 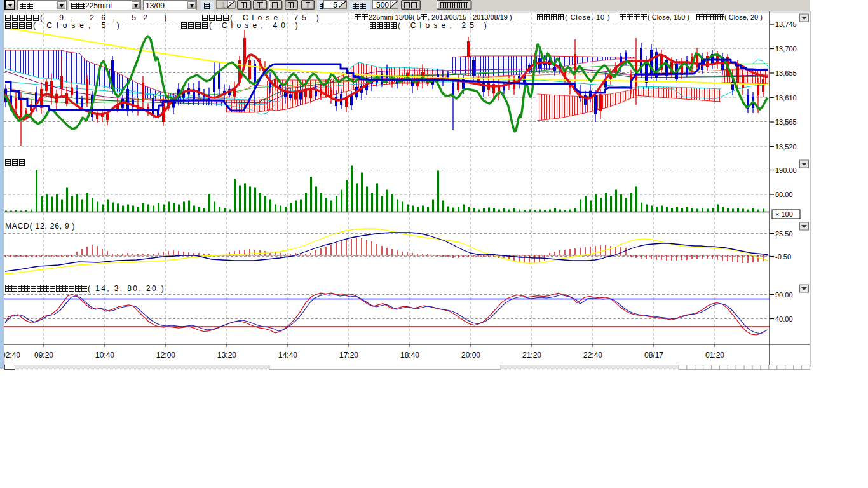 What do you see at coordinates (784, 234) in the screenshot?
I see `svg-text: 25.50` at bounding box center [784, 234].